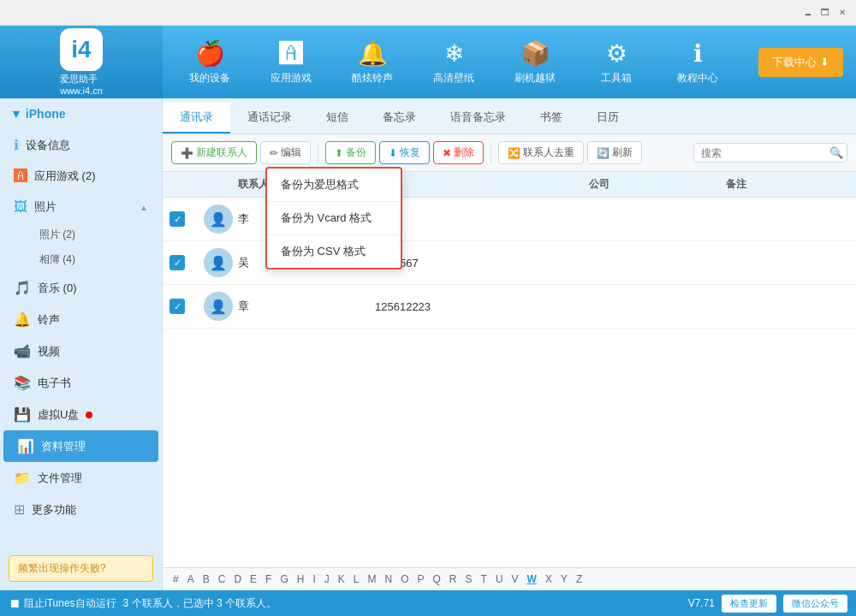 Image resolution: width=856 pixels, height=616 pixels. I want to click on alpha-char-e: E, so click(253, 579).